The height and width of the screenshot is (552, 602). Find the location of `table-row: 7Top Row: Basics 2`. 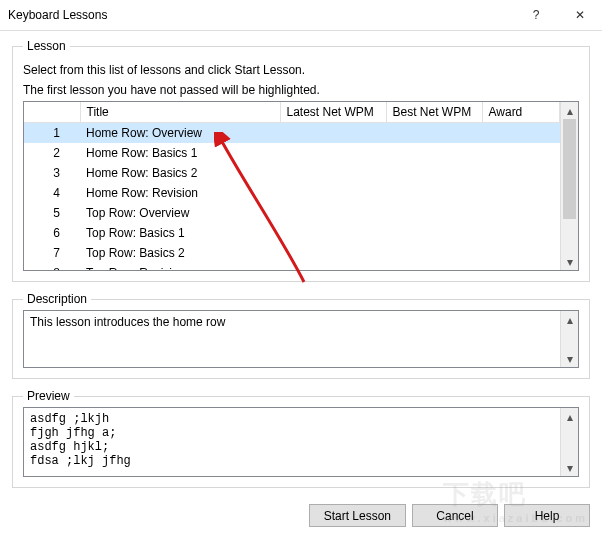

table-row: 7Top Row: Basics 2 is located at coordinates (292, 253).